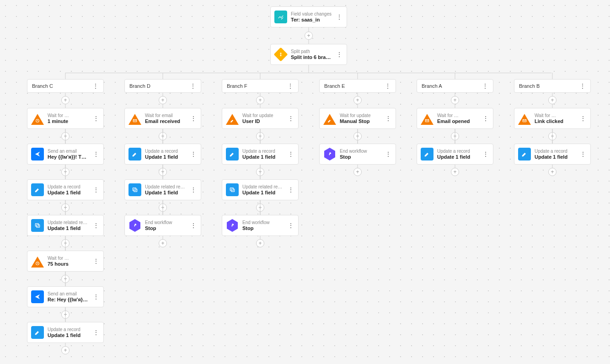 This screenshot has width=610, height=364. What do you see at coordinates (360, 151) in the screenshot?
I see `step-title: End workflow` at bounding box center [360, 151].